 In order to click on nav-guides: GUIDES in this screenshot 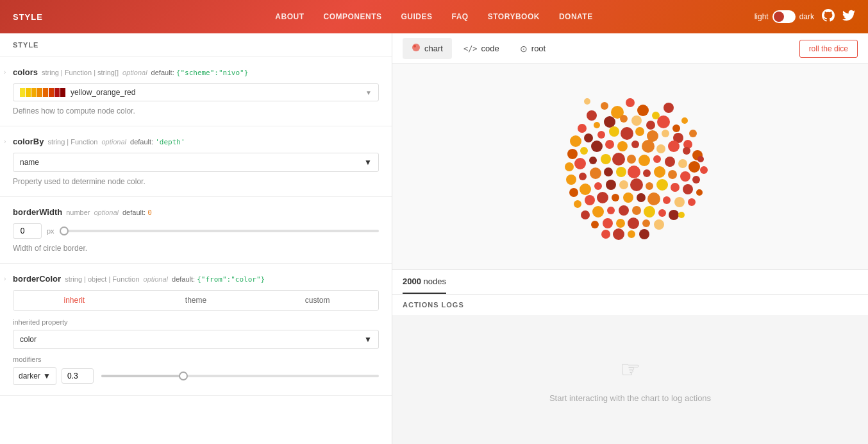, I will do `click(417, 17)`.